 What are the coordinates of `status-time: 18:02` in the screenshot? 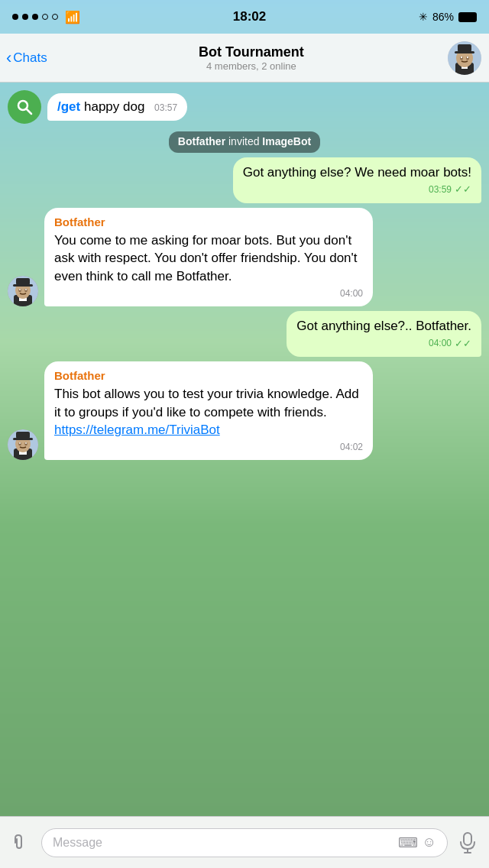 It's located at (249, 17).